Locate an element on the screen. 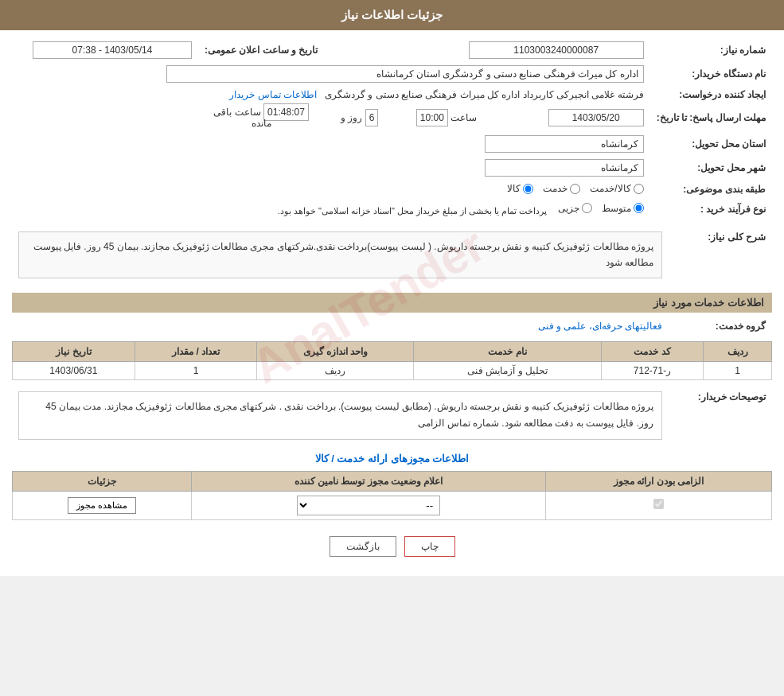 The height and width of the screenshot is (696, 784). process-radio-jozi is located at coordinates (587, 208).